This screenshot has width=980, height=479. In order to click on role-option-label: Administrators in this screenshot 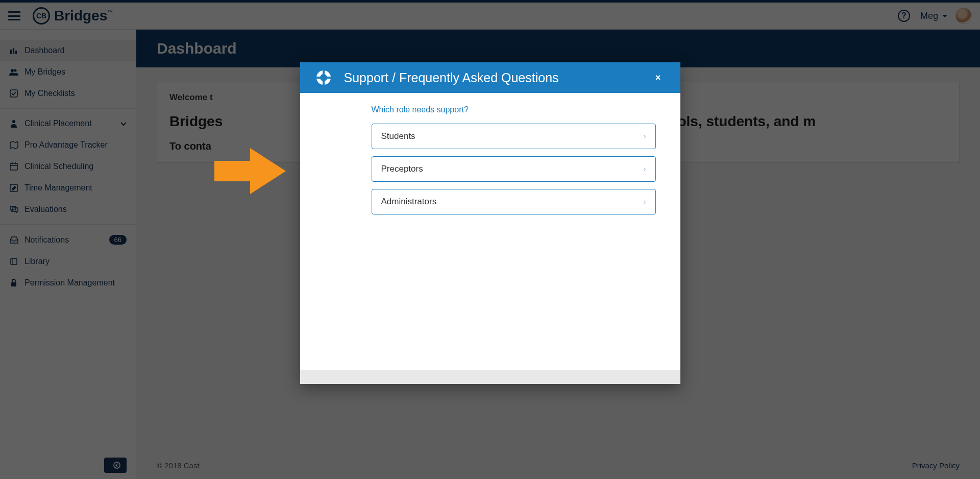, I will do `click(409, 202)`.